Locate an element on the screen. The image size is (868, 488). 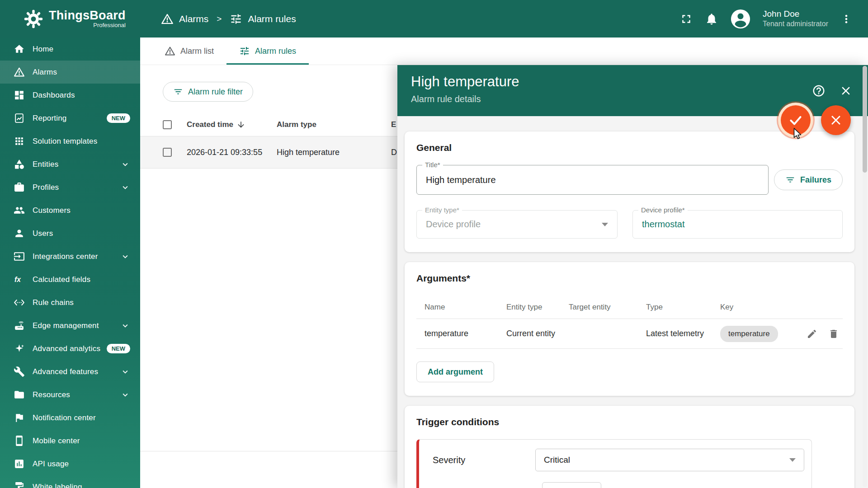
entities-icon is located at coordinates (19, 164).